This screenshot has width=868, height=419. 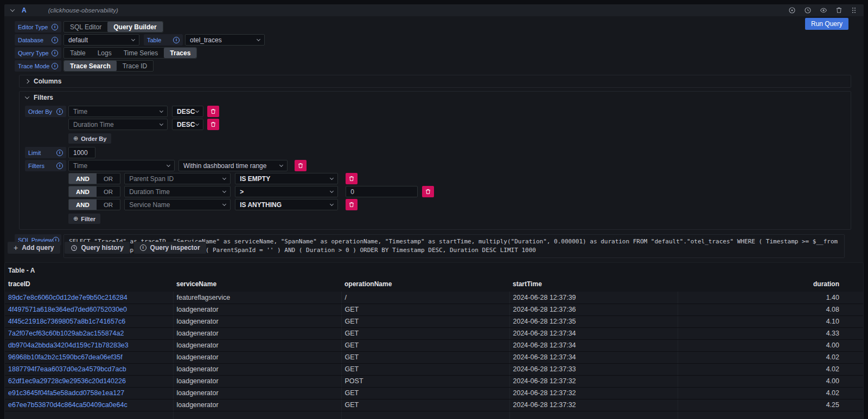 What do you see at coordinates (425, 285) in the screenshot?
I see `column-header-operationname: operationName` at bounding box center [425, 285].